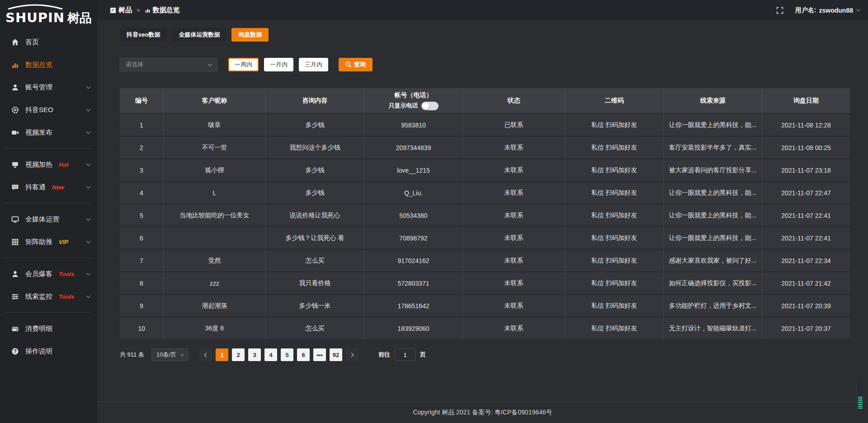 The width and height of the screenshot is (868, 423). What do you see at coordinates (414, 306) in the screenshot?
I see `cell-account: 178651642` at bounding box center [414, 306].